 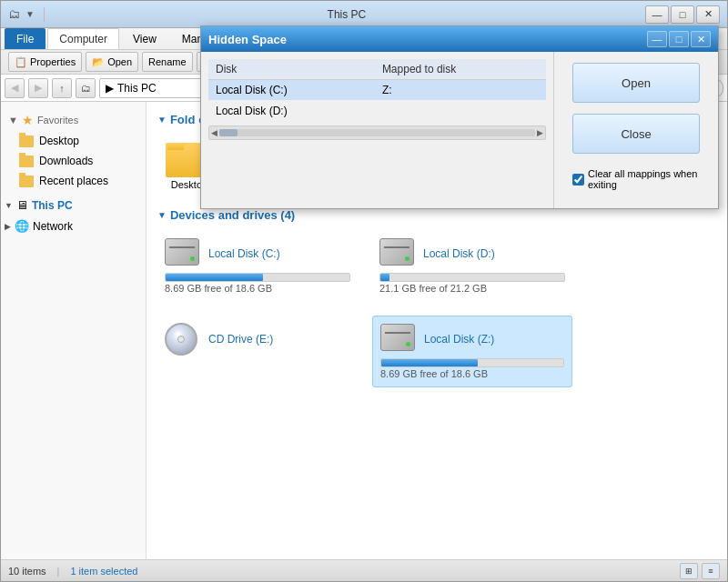 I want to click on disk-cell-1: Local Disk (D:), so click(x=291, y=111).